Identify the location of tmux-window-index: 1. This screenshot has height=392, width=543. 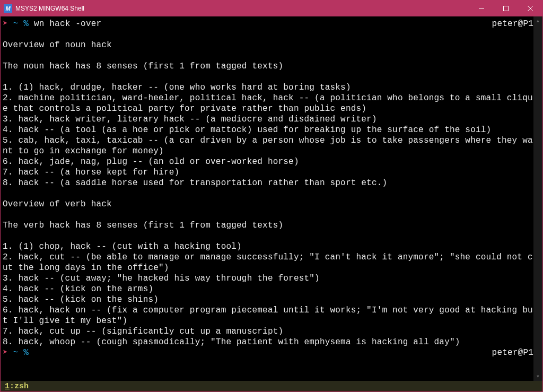
(7, 386).